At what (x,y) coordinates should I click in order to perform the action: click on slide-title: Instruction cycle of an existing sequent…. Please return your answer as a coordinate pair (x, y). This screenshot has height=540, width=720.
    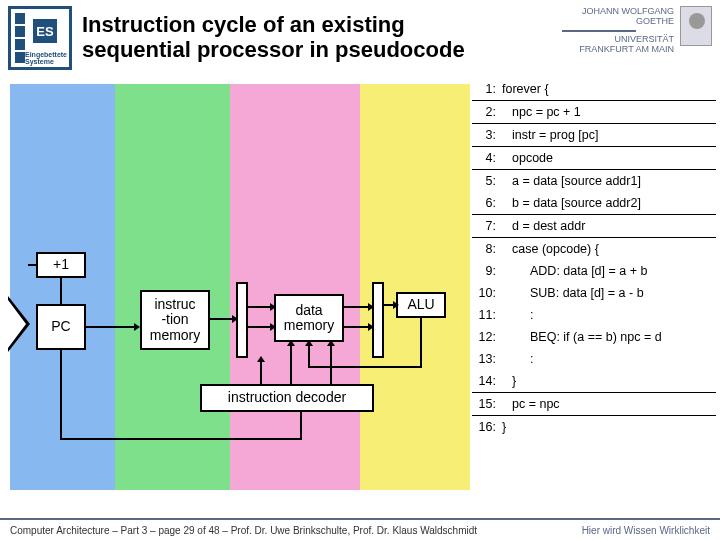
    Looking at the image, I should click on (322, 34).